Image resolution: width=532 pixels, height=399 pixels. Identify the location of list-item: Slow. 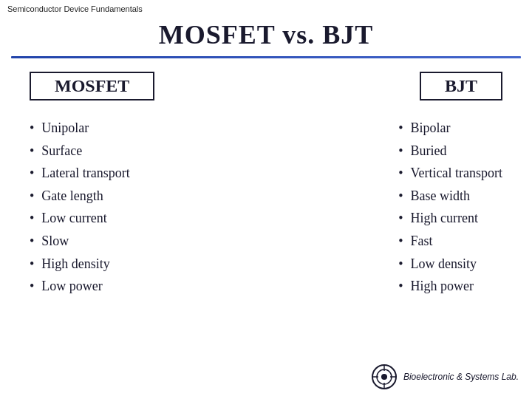
(144, 241).